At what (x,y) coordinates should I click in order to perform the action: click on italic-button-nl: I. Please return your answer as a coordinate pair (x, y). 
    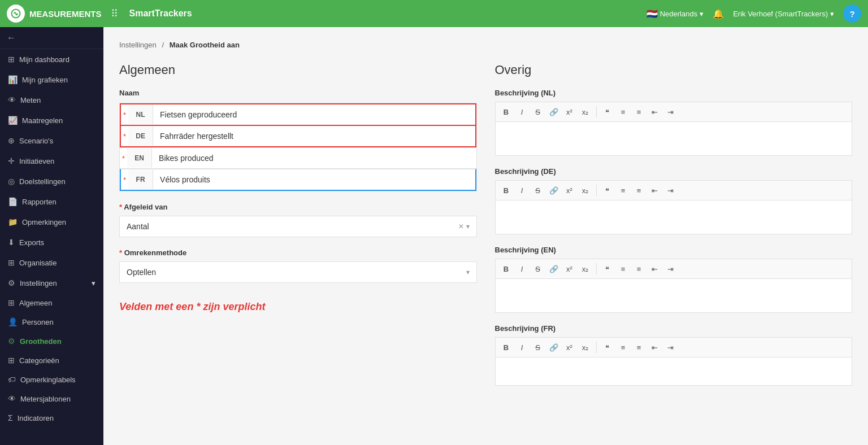
    Looking at the image, I should click on (522, 112).